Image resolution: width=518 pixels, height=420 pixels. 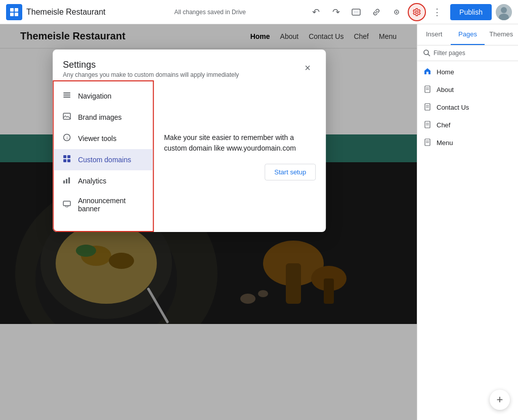 I want to click on settings-button, so click(x=417, y=12).